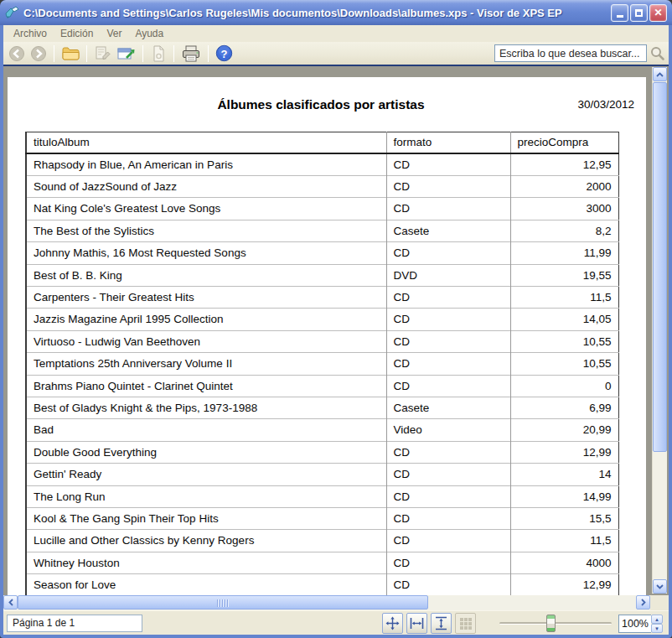 This screenshot has height=638, width=672. What do you see at coordinates (17, 54) in the screenshot?
I see `back-button` at bounding box center [17, 54].